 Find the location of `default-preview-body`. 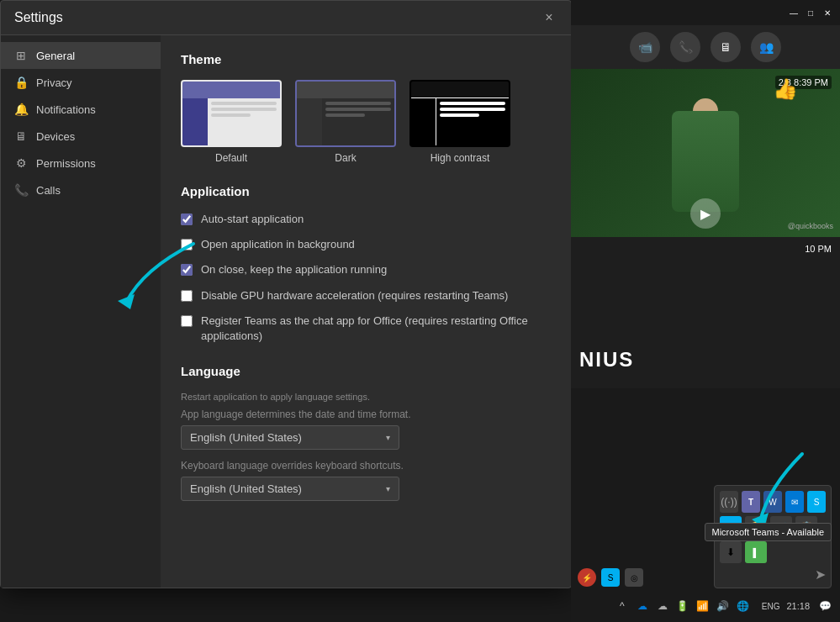

default-preview-body is located at coordinates (231, 122).